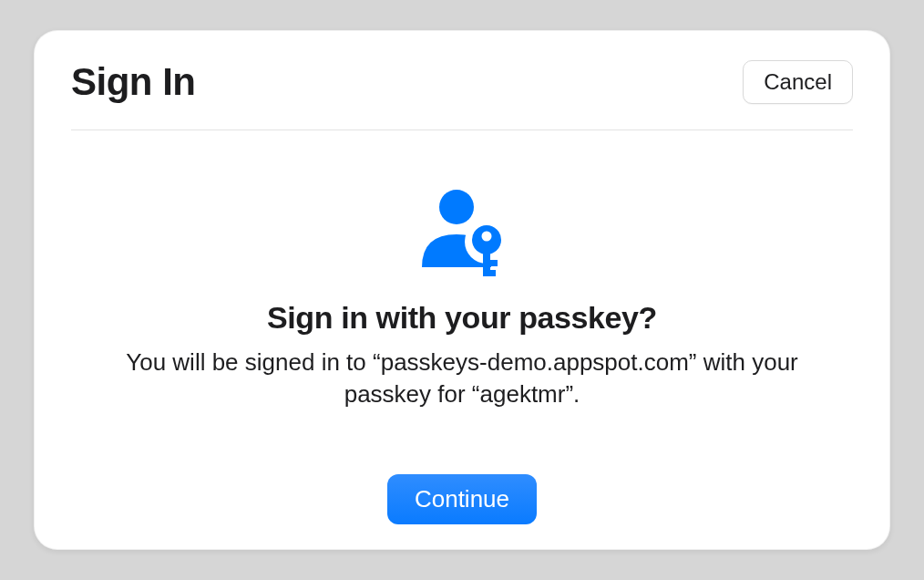 The image size is (924, 580). I want to click on passkey-user-icon, so click(462, 234).